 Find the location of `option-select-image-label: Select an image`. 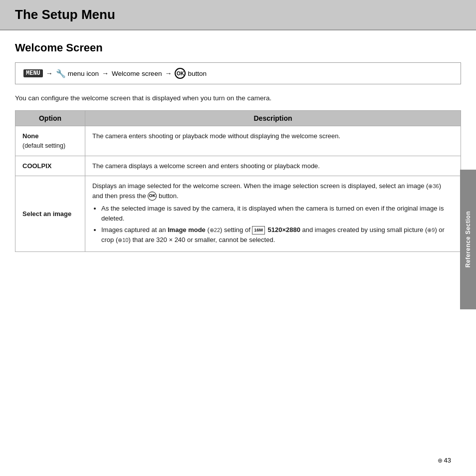

option-select-image-label: Select an image is located at coordinates (47, 214).